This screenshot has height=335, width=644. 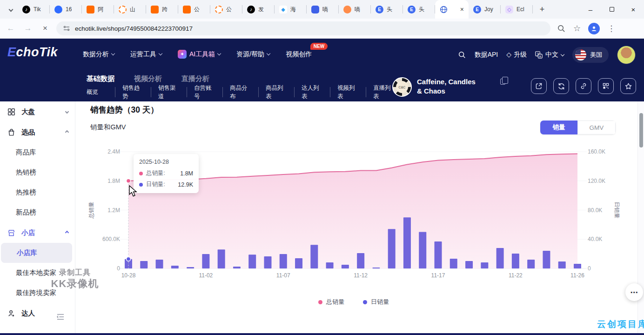 What do you see at coordinates (45, 28) in the screenshot?
I see `stop-loading-icon: ×` at bounding box center [45, 28].